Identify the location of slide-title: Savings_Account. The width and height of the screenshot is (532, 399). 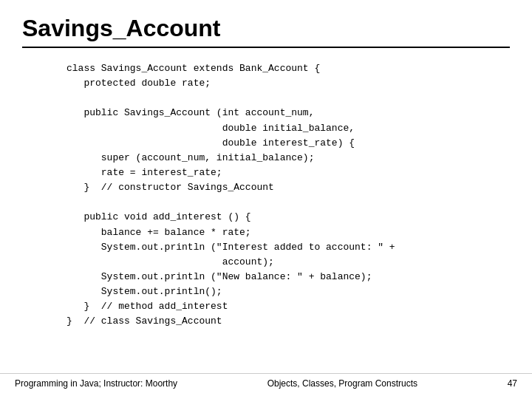
(266, 31).